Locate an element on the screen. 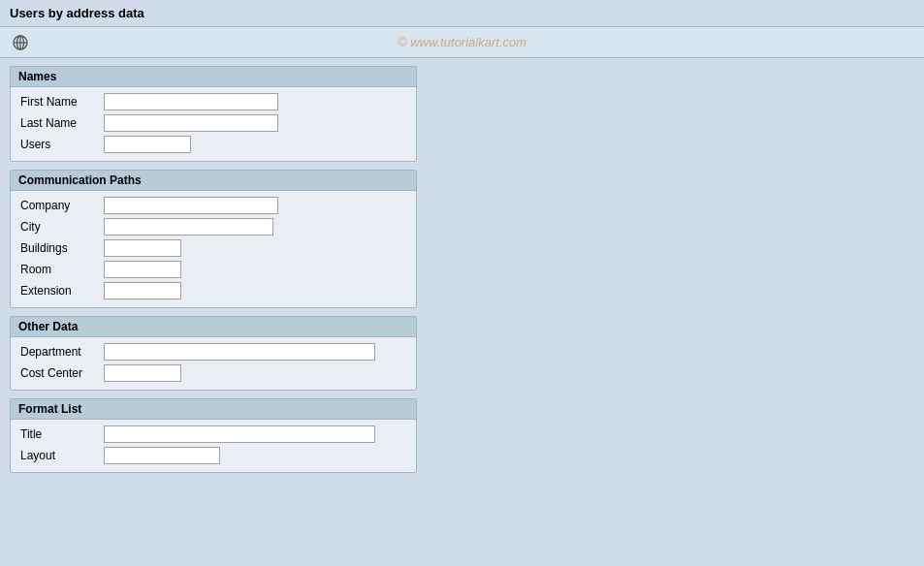 The height and width of the screenshot is (566, 924). title-label: Title is located at coordinates (59, 434).